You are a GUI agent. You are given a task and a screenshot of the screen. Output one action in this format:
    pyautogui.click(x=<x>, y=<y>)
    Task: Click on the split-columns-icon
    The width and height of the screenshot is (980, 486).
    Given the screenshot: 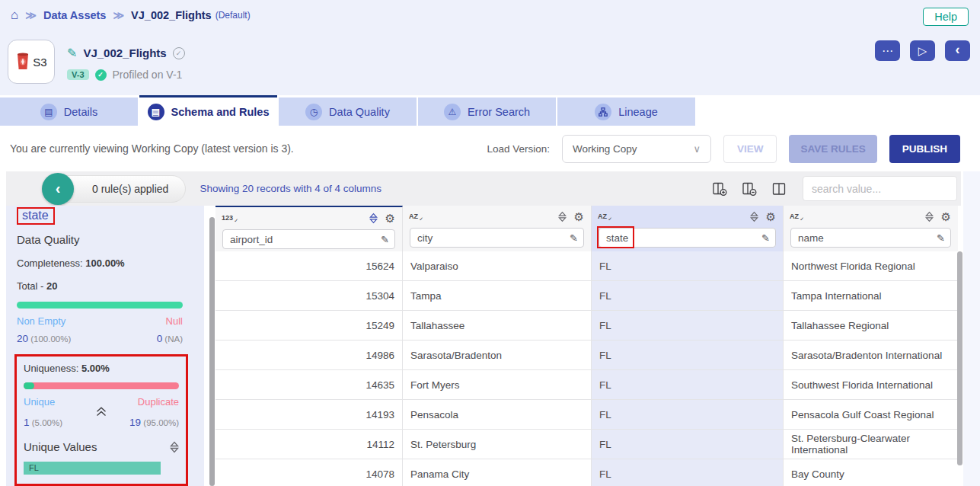 What is the action you would take?
    pyautogui.click(x=779, y=189)
    